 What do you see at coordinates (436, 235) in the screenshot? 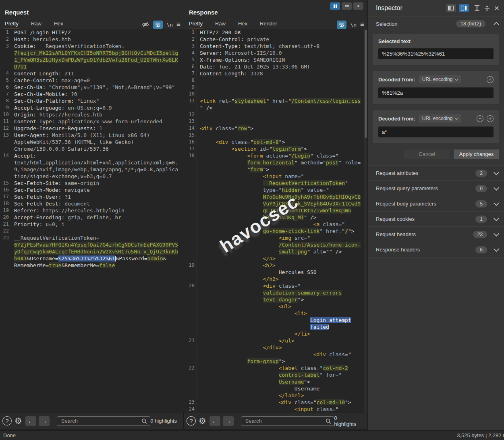
I see `section-request-headers: Request headers23` at bounding box center [436, 235].